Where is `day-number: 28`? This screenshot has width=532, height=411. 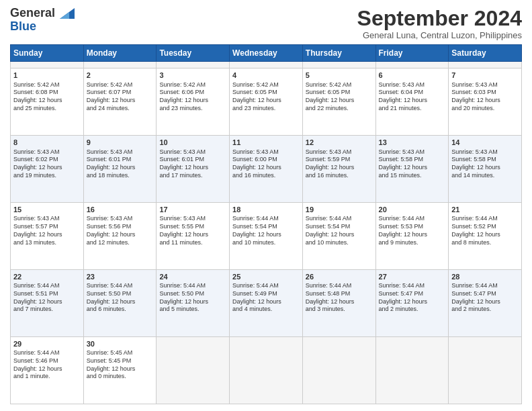
day-number: 28 is located at coordinates (485, 277).